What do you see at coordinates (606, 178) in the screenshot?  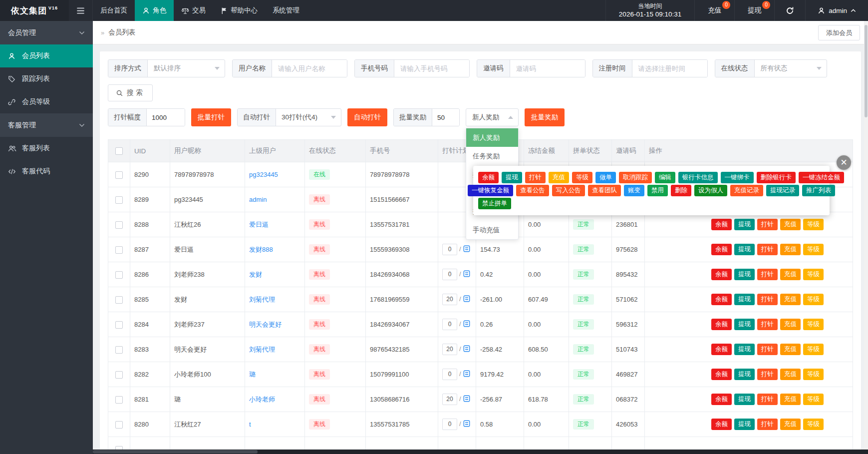 I see `popup-action-button: 做单` at bounding box center [606, 178].